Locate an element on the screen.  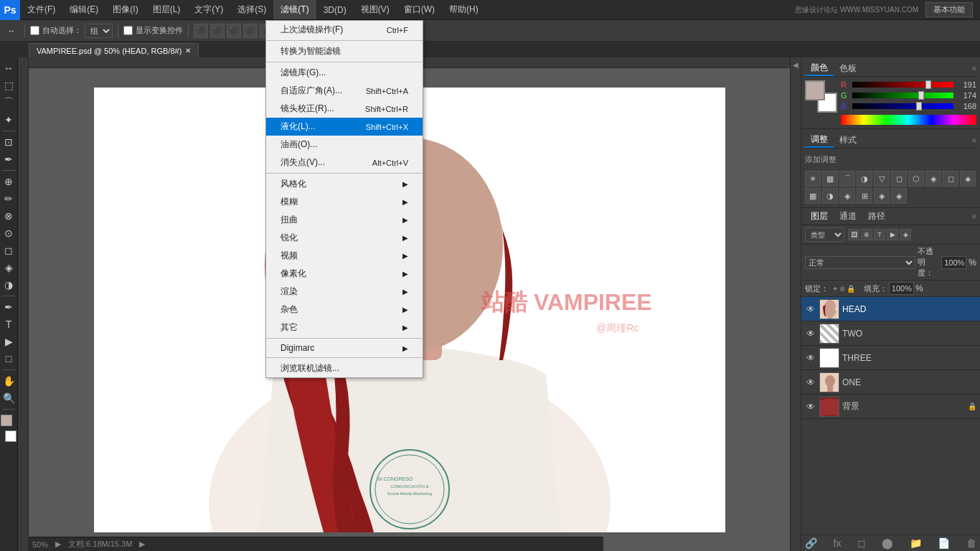
zoom-tool: 🔍 is located at coordinates (9, 398).